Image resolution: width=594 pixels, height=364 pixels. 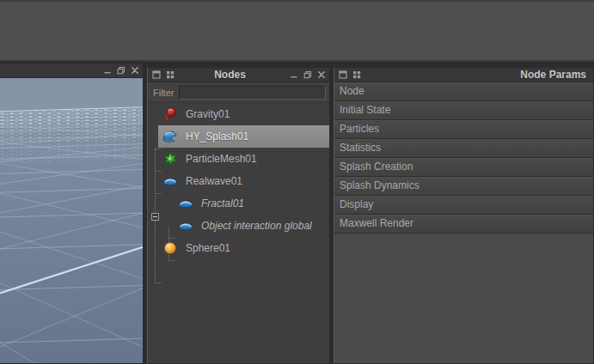 What do you see at coordinates (256, 226) in the screenshot?
I see `node-label: Object interaction global` at bounding box center [256, 226].